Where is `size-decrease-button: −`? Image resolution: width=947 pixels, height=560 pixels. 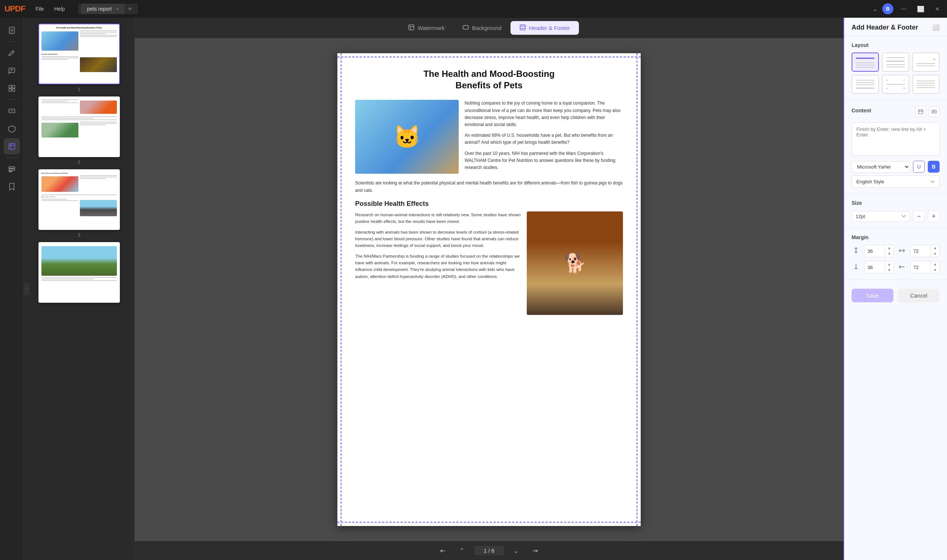 size-decrease-button: − is located at coordinates (919, 216).